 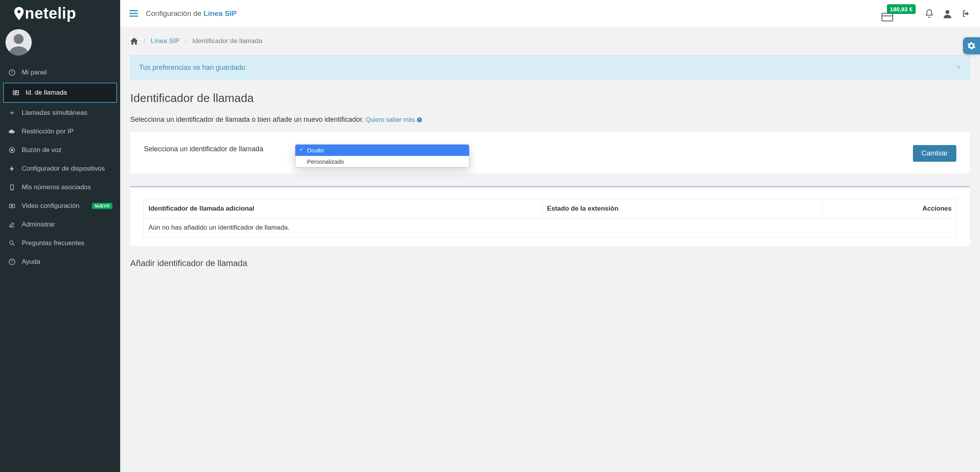 I want to click on breadcrumb-link: Línea SIP, so click(x=165, y=41).